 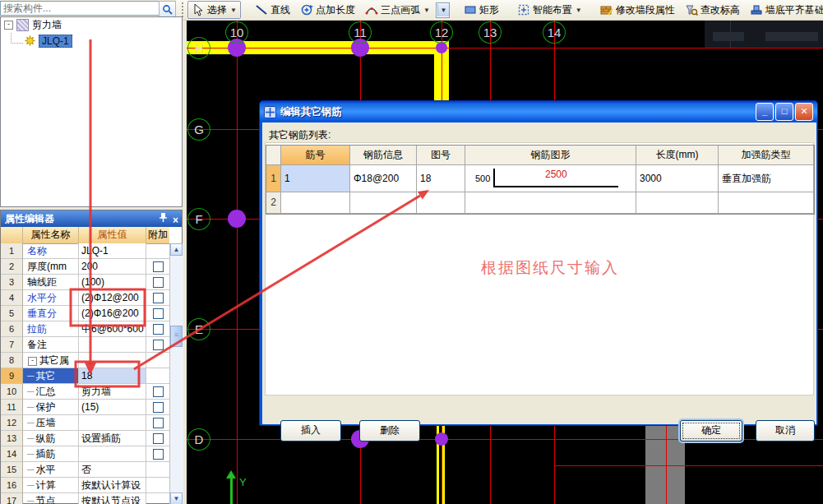 What do you see at coordinates (804, 112) in the screenshot?
I see `close-button: ✕` at bounding box center [804, 112].